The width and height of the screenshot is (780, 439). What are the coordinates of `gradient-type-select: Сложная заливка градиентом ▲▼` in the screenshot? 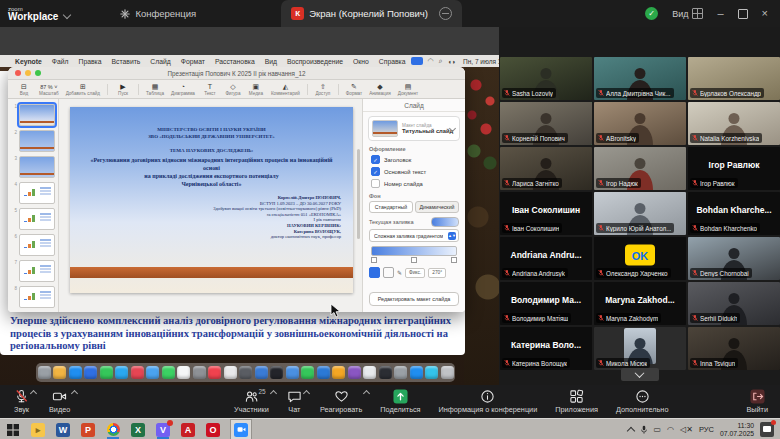 It's located at (414, 236).